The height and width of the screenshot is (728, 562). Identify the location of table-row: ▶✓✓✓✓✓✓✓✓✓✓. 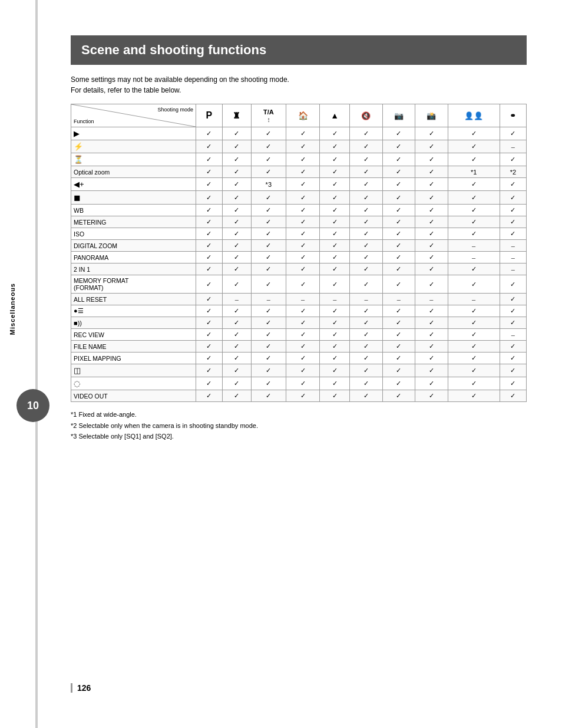
(299, 134).